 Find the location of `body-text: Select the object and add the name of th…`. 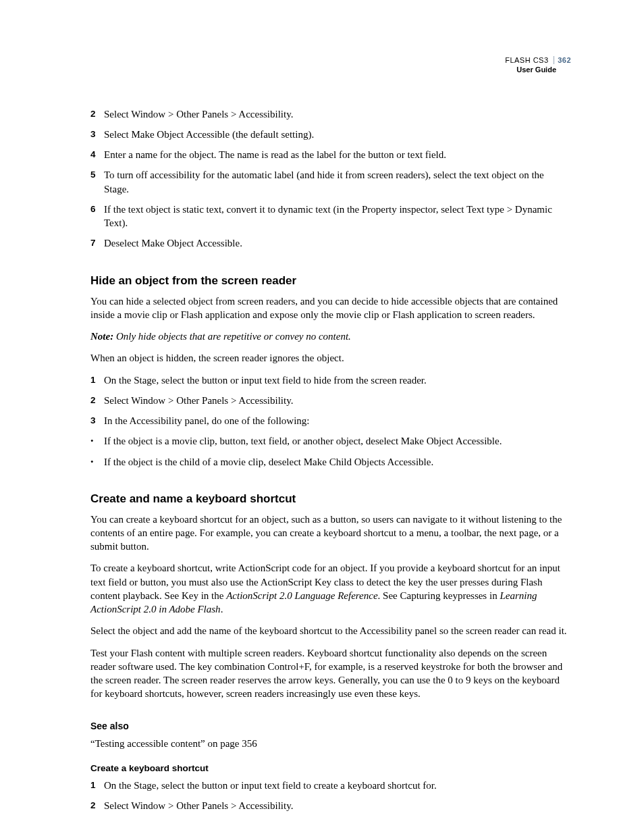

body-text: Select the object and add the name of th… is located at coordinates (331, 631).